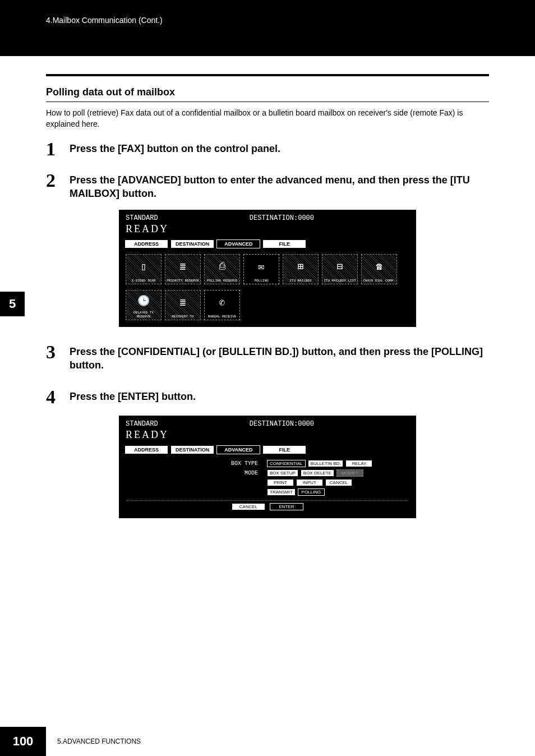 This screenshot has width=535, height=756. What do you see at coordinates (280, 482) in the screenshot?
I see `btn-print: PRINT` at bounding box center [280, 482].